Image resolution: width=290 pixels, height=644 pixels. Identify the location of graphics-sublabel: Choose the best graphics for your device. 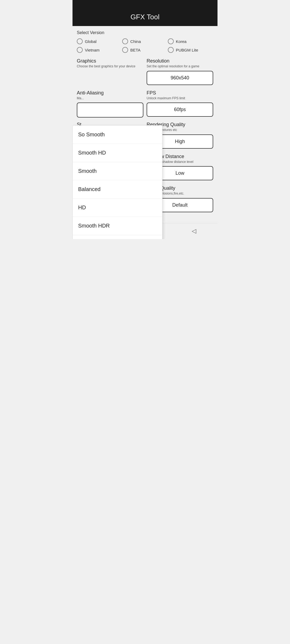
(110, 67).